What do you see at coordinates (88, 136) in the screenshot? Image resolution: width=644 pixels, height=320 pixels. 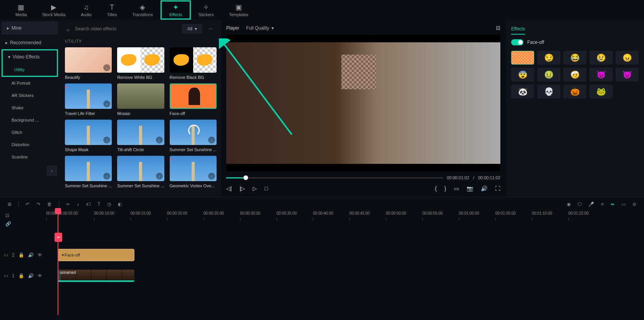 I see `effect-shape-mask: ↓Shape Mask` at bounding box center [88, 136].